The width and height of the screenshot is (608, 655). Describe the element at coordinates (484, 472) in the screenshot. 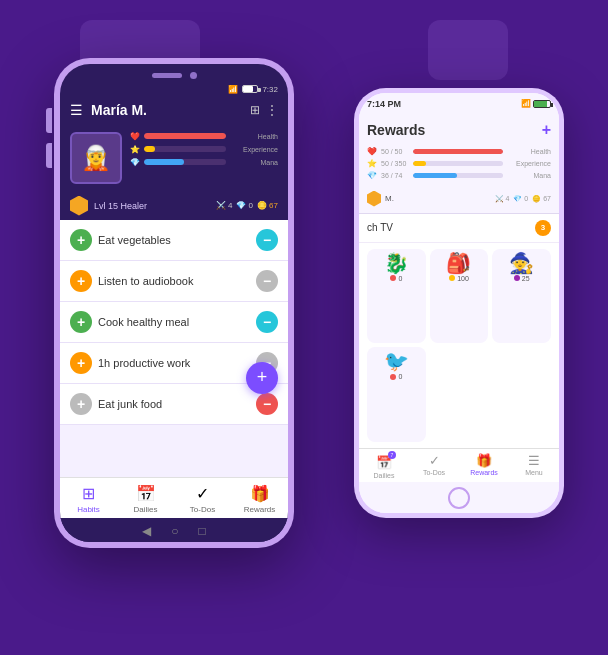

I see `right-rewards-label: Rewards` at that location.